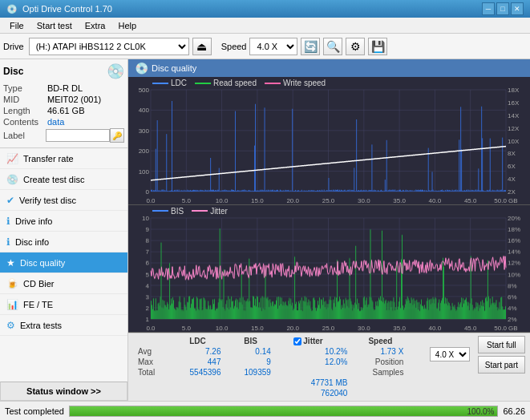  What do you see at coordinates (26, 111) in the screenshot?
I see `disc-length-label: Length` at bounding box center [26, 111].